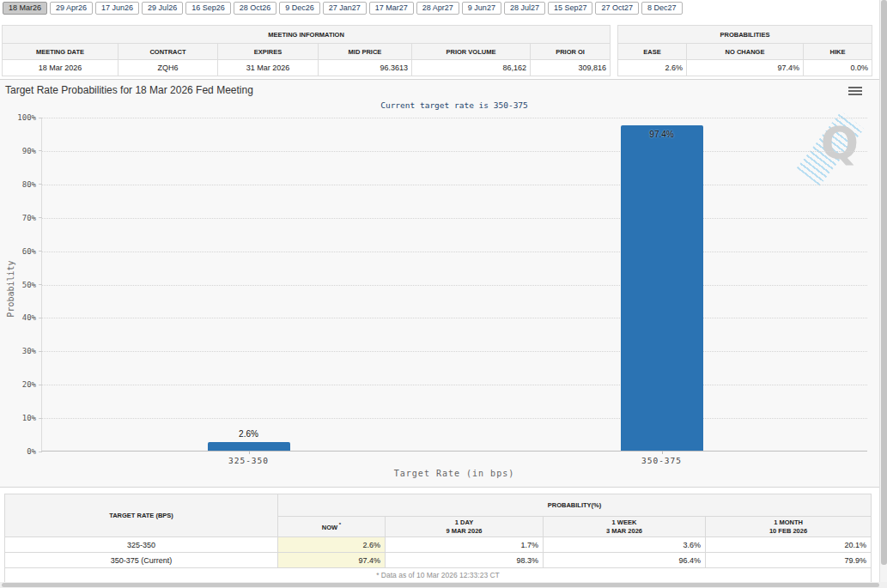 The image size is (887, 588). Describe the element at coordinates (307, 69) in the screenshot. I see `meeting-information-data-row: 18 Mar 2026ZQH631 Mar 202696.361386,1623…` at that location.